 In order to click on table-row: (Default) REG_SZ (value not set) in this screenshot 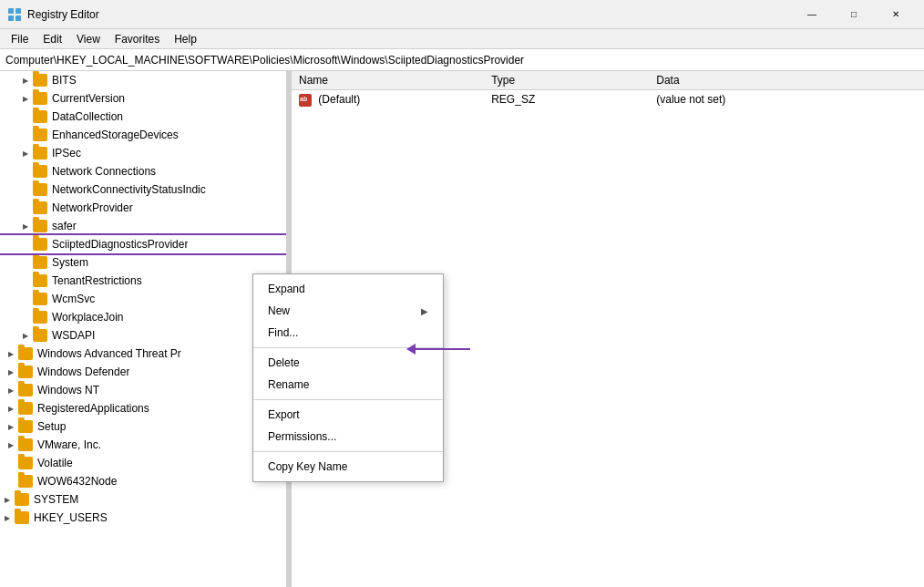, I will do `click(608, 100)`.